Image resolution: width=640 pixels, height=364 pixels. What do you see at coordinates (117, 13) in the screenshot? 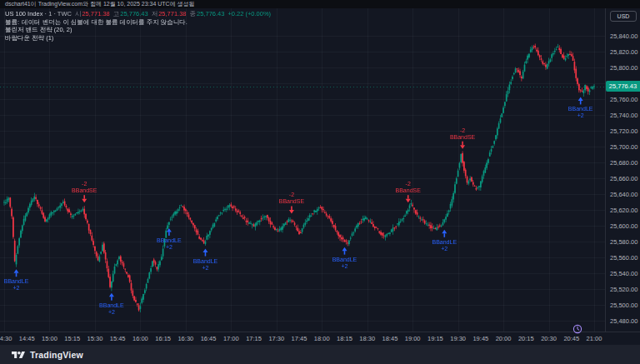
I see `ohlc-label: 고` at bounding box center [117, 13].